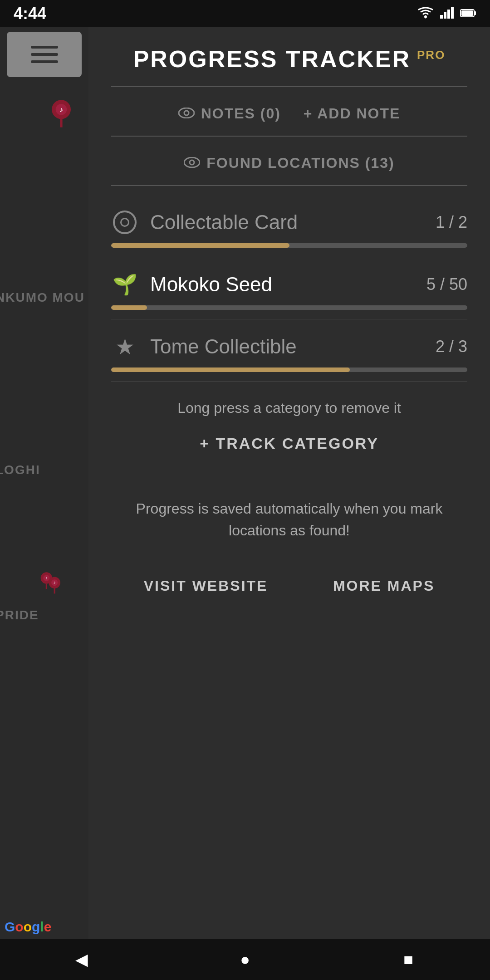  I want to click on autosave-text: Progress is saved automatically when you…, so click(289, 515).